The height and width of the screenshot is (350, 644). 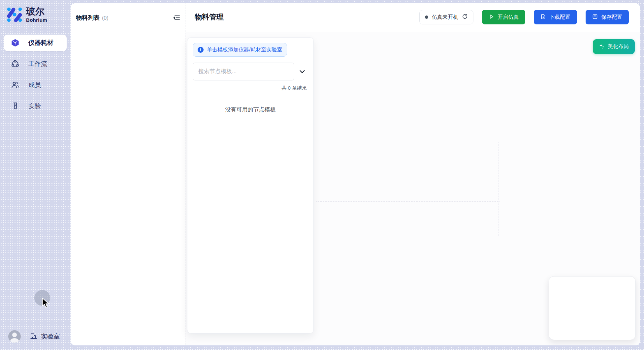 What do you see at coordinates (50, 336) in the screenshot?
I see `lab-label: 实验室` at bounding box center [50, 336].